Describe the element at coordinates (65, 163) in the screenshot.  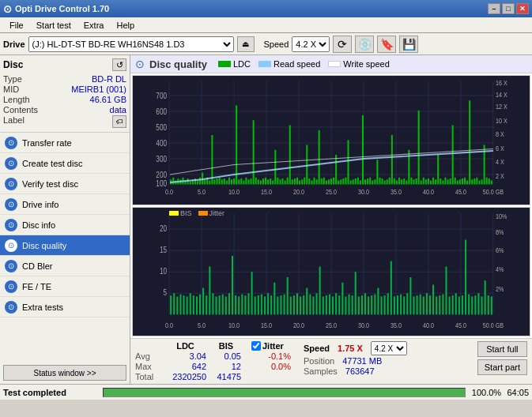
I see `sidebar-item-create-test-disc: ⊙Create test disc` at that location.